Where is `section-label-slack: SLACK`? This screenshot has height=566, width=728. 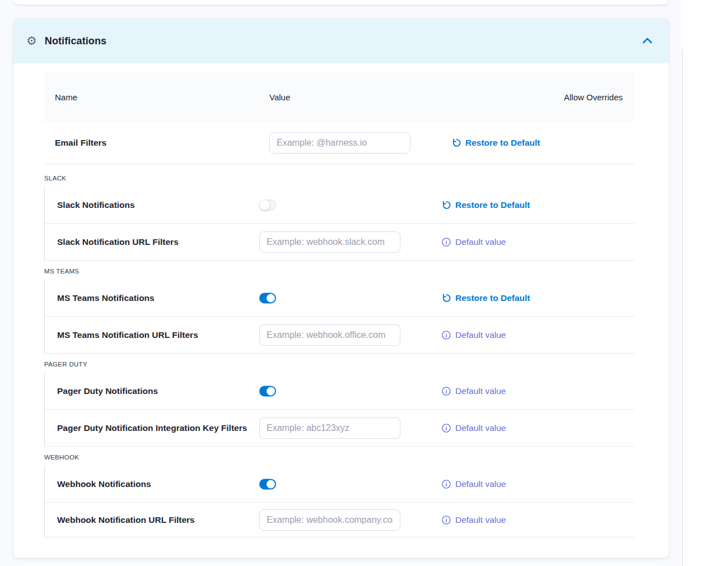 section-label-slack: SLACK is located at coordinates (339, 175).